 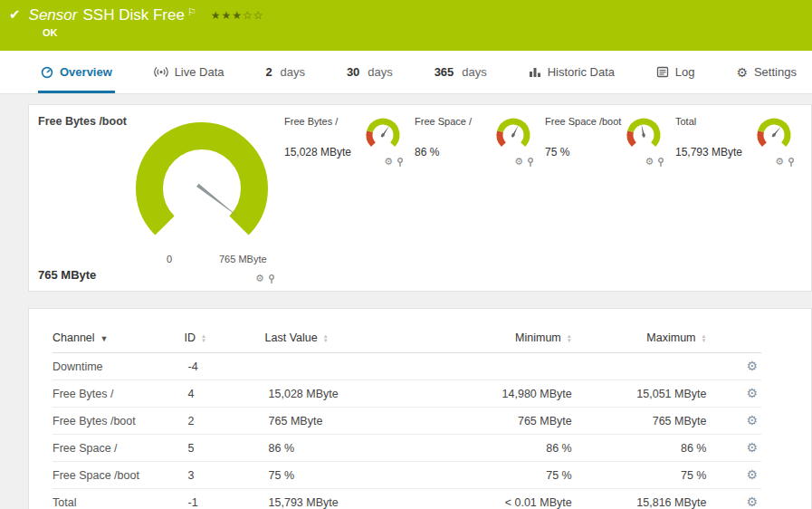 What do you see at coordinates (202, 183) in the screenshot?
I see `main-gauge-dial` at bounding box center [202, 183].